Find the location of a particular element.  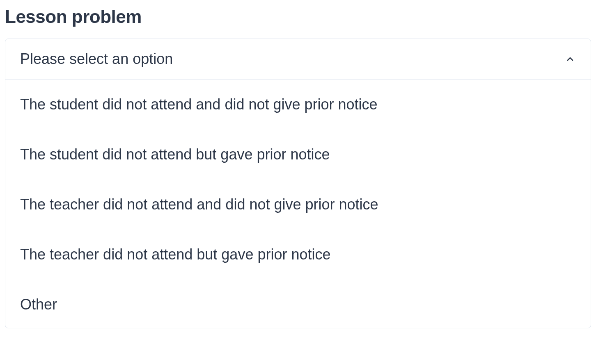

dropdown-toggle: Please select an option is located at coordinates (298, 59).